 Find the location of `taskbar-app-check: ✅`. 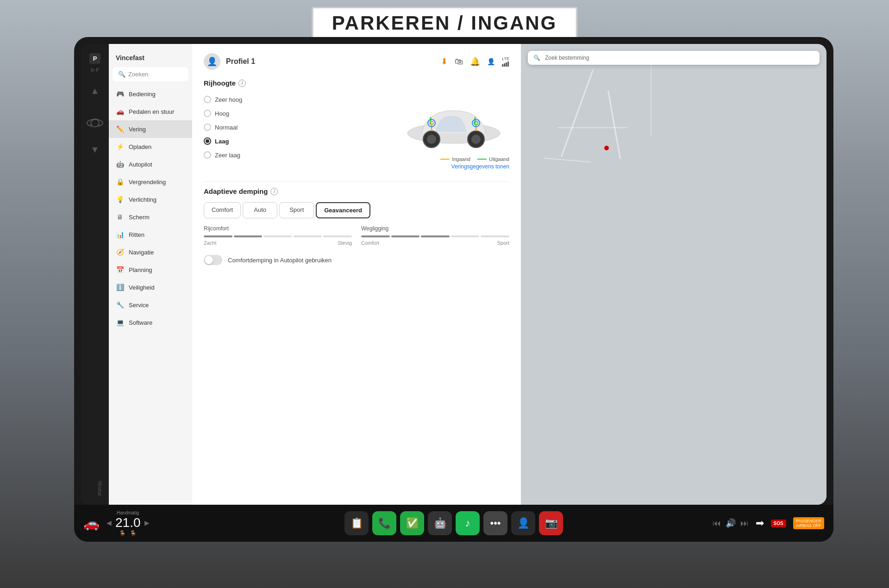

taskbar-app-check: ✅ is located at coordinates (412, 523).